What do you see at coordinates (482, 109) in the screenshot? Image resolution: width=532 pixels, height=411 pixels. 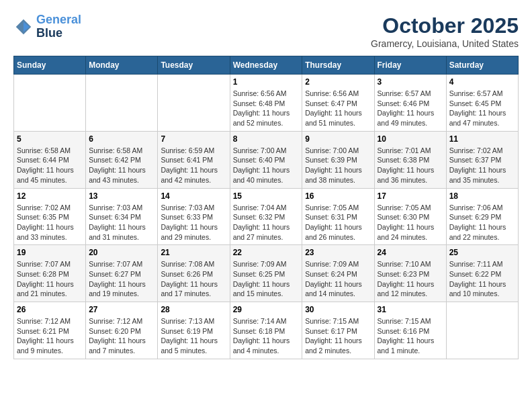 I see `day-info: Sunrise: 6:57 AM Sunset: 6:45 PM Dayligh…` at bounding box center [482, 109].